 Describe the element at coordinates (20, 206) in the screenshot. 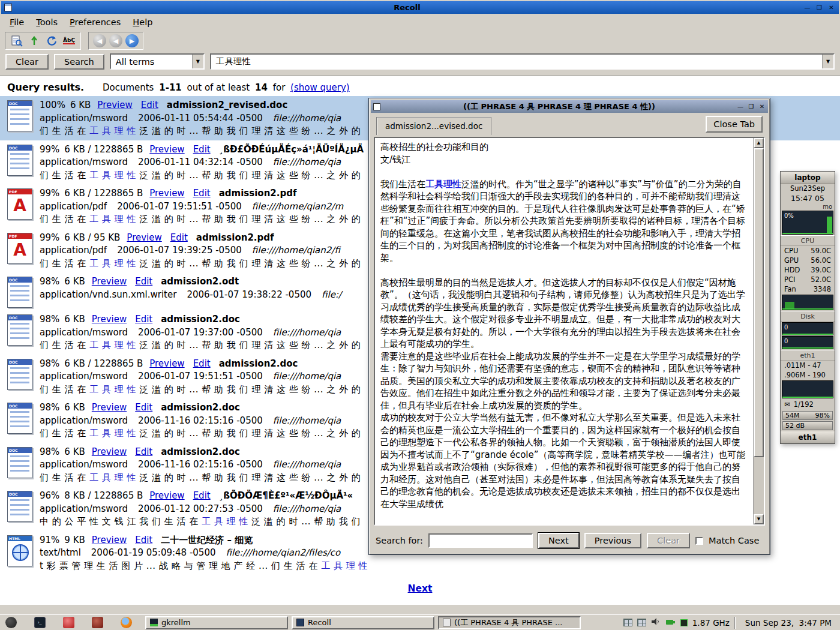

I see `file-icon-wrap: PDFA` at that location.